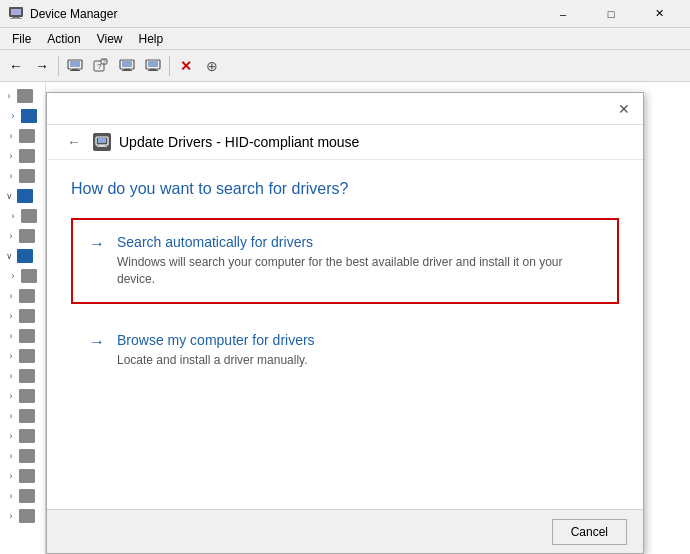 This screenshot has height=554, width=690. What do you see at coordinates (345, 261) in the screenshot?
I see `search-automatically-option: → Search automatically for drivers Windo…` at bounding box center [345, 261].